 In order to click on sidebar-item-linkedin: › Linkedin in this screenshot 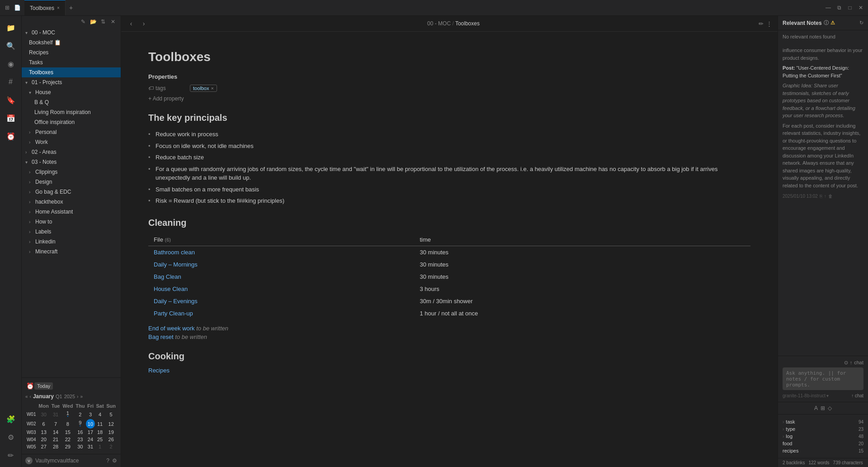, I will do `click(71, 242)`.